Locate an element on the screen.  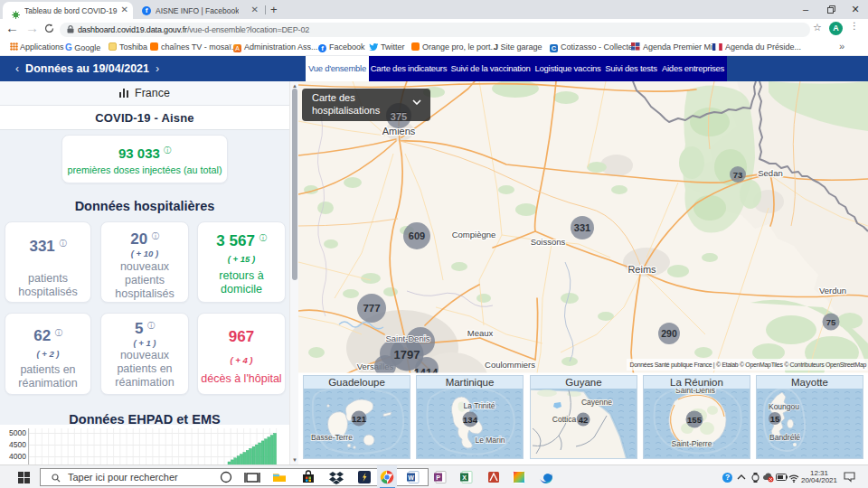
svg-text: Koungou is located at coordinates (784, 407).